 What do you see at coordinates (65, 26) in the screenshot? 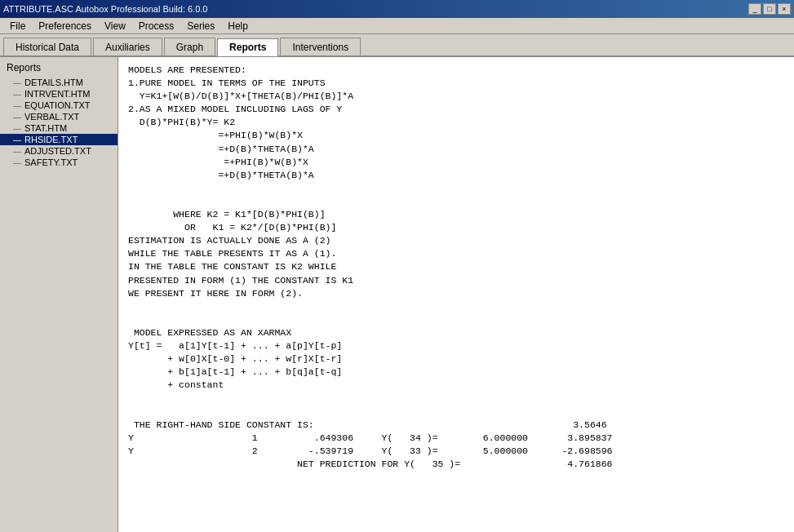
I see `menu-preferences: Preferences` at bounding box center [65, 26].